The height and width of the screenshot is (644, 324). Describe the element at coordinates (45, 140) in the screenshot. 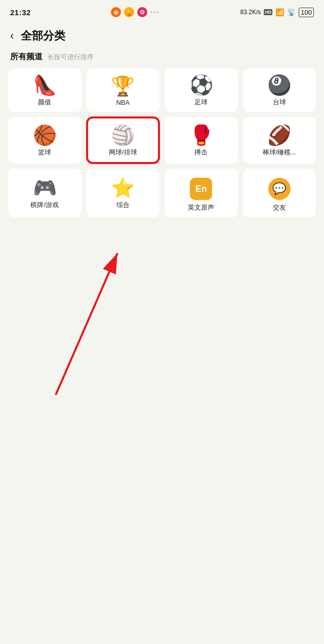

I see `category-item-lanqiu: 🏀篮球` at that location.